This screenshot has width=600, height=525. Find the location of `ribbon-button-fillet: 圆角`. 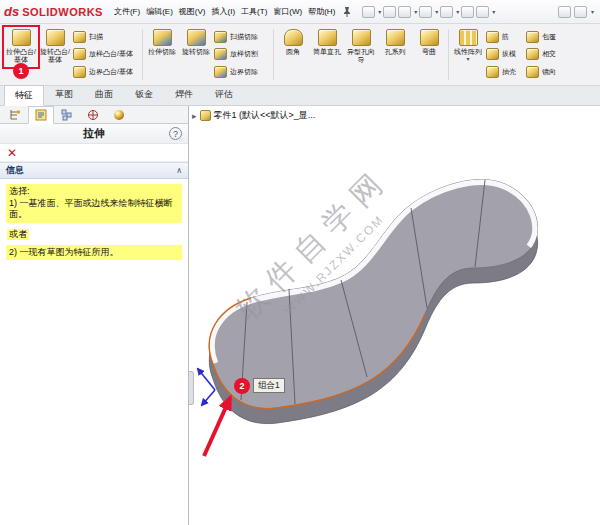

ribbon-button-fillet: 圆角 is located at coordinates (293, 54).